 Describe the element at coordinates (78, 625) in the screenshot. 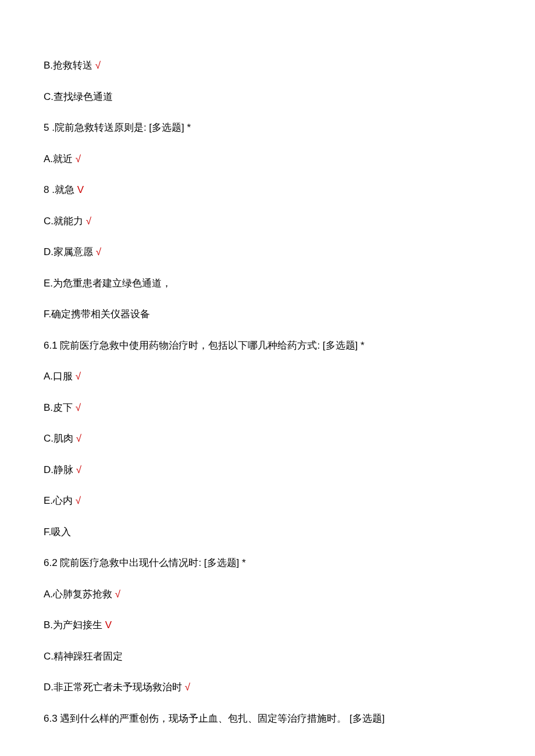

I see `option-text: 为产妇接生` at that location.